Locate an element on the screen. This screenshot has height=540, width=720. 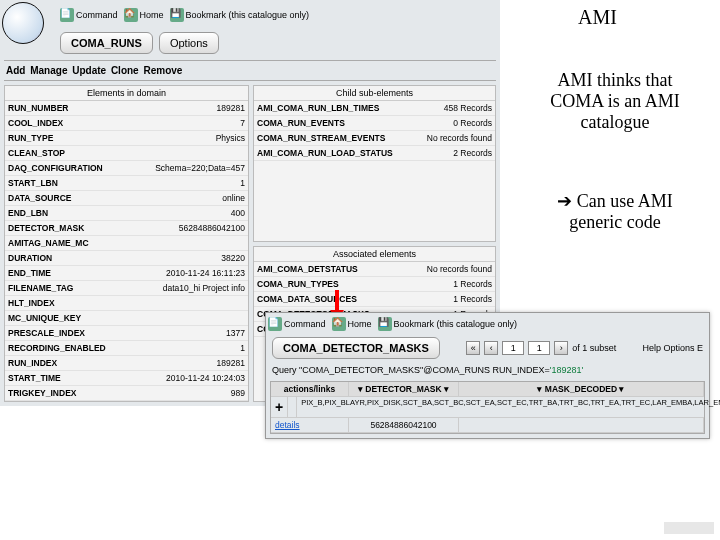
table-row: END_LBN400 is located at coordinates (126, 214).